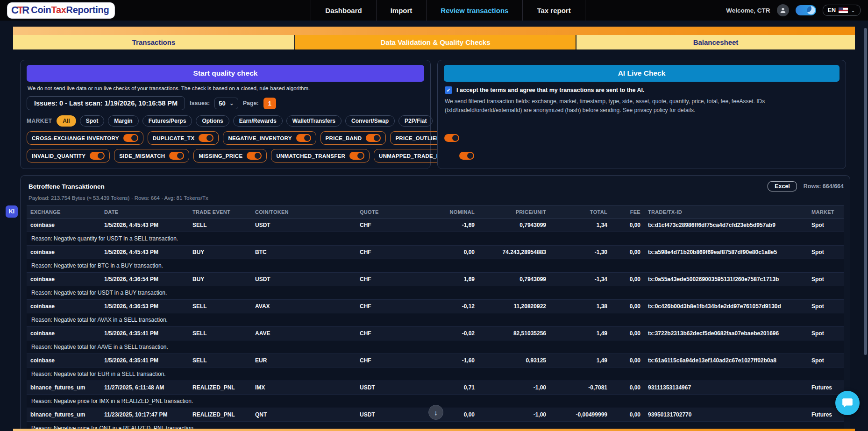 Image resolution: width=868 pixels, height=431 pixels. What do you see at coordinates (393, 333) in the screenshot?
I see `cell-quote: CHF` at bounding box center [393, 333].